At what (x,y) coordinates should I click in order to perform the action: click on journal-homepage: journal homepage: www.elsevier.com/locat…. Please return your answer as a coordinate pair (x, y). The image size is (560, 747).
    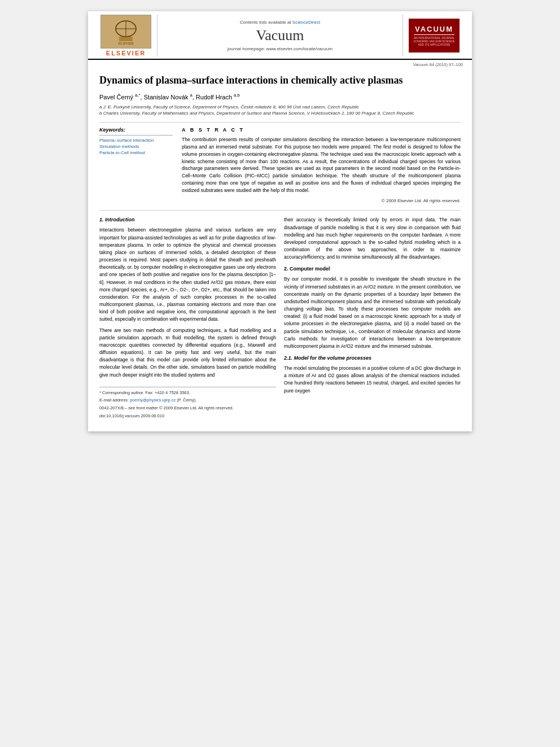
    Looking at the image, I should click on (280, 49).